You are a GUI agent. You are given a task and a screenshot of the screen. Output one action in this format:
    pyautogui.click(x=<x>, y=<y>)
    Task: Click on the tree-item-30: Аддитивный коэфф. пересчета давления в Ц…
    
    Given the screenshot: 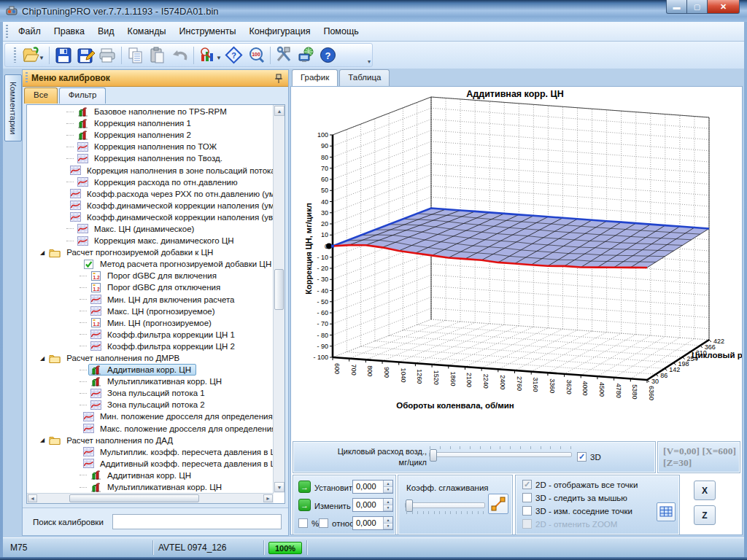 What is the action you would take?
    pyautogui.click(x=150, y=464)
    